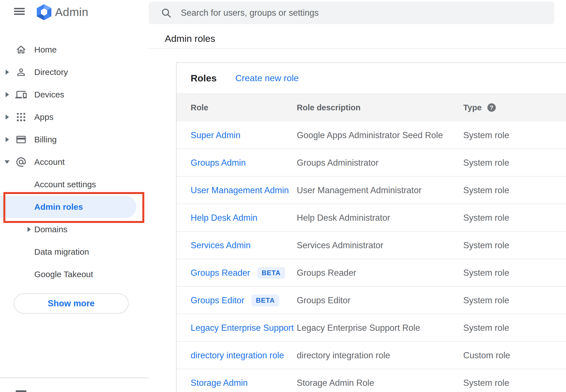 The width and height of the screenshot is (566, 392). What do you see at coordinates (74, 13) in the screenshot?
I see `brand-header: Admin` at bounding box center [74, 13].